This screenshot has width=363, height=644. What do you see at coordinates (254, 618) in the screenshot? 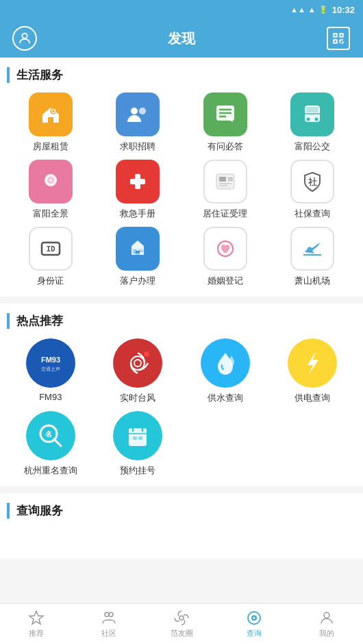
I see `query-icon` at bounding box center [254, 618].